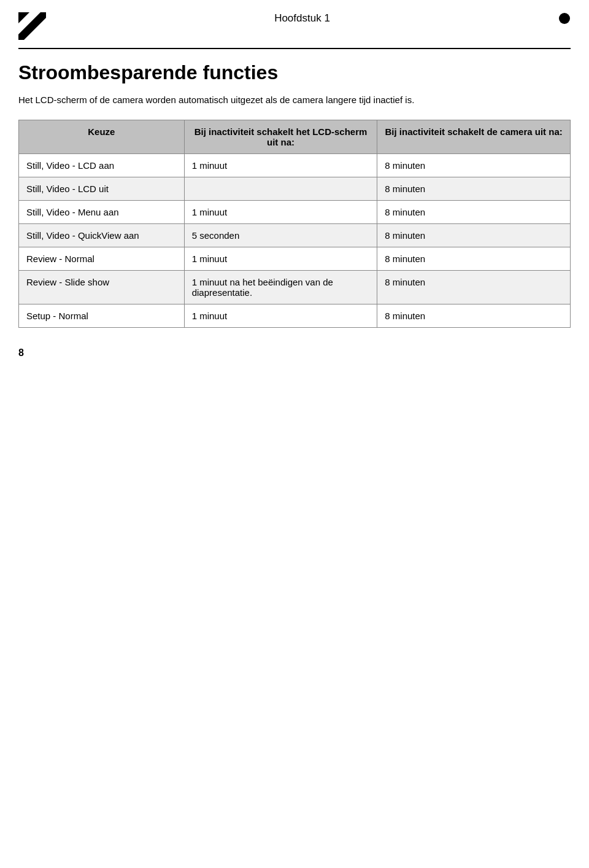 This screenshot has height=868, width=589. Describe the element at coordinates (32, 27) in the screenshot. I see `corner-decoration-left` at that location.